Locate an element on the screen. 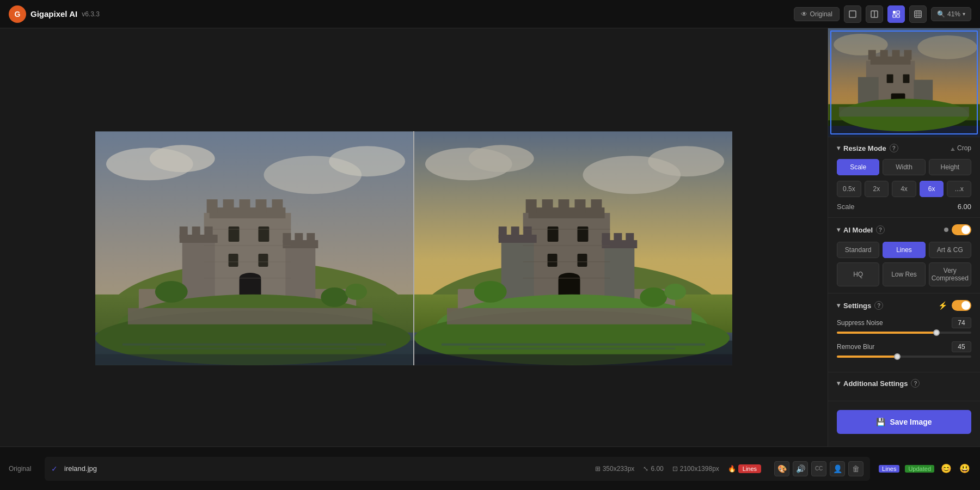 Image resolution: width=980 pixels, height=490 pixels. scale-mode-button: Scale is located at coordinates (858, 167).